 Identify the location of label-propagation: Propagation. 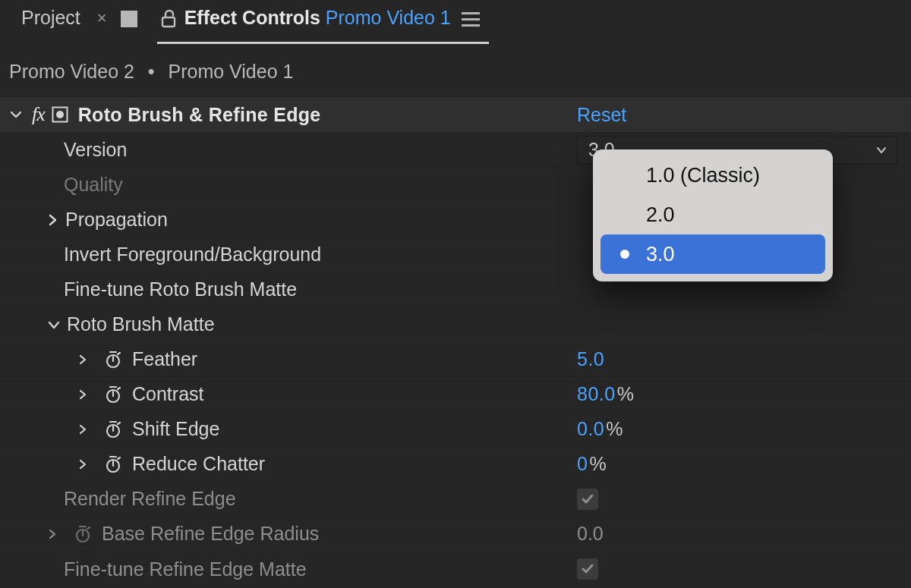
(117, 220).